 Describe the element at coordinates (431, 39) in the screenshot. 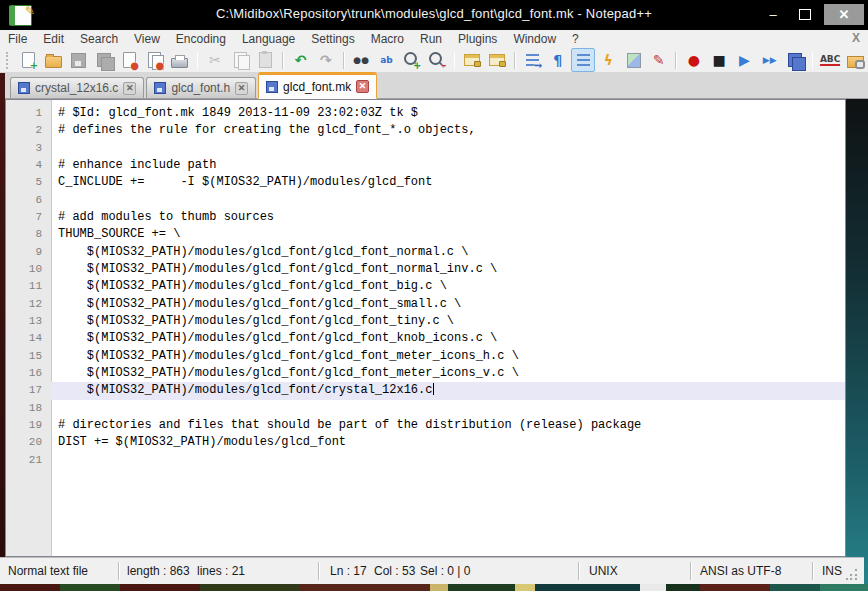

I see `menu-run: Run` at that location.